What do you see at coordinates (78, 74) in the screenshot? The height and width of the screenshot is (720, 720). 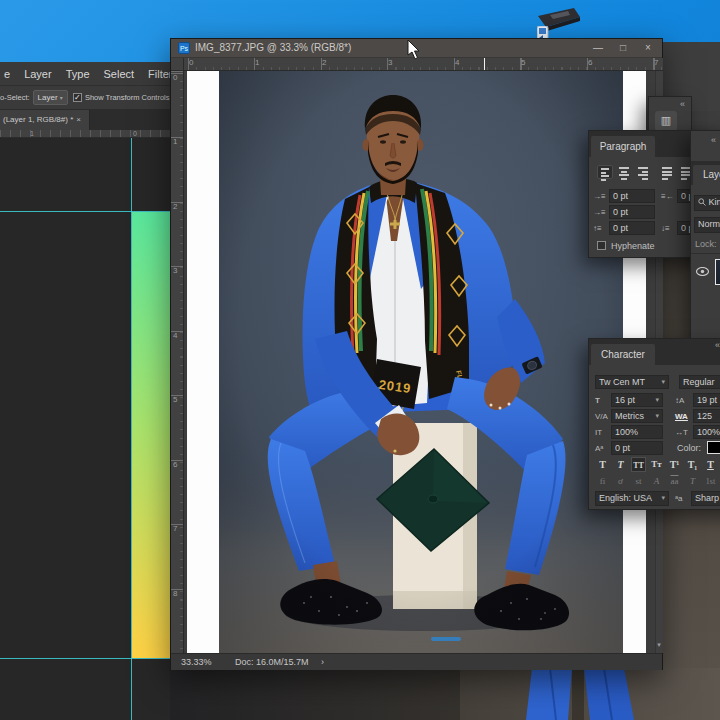 I see `menu-item-type: Type` at bounding box center [78, 74].